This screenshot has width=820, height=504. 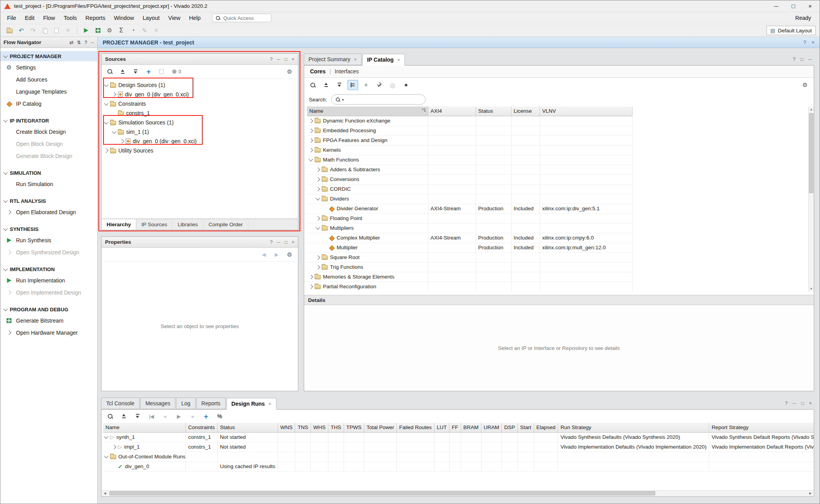 What do you see at coordinates (49, 240) in the screenshot?
I see `nav-item-run-synthesis: Run Synthesis` at bounding box center [49, 240].